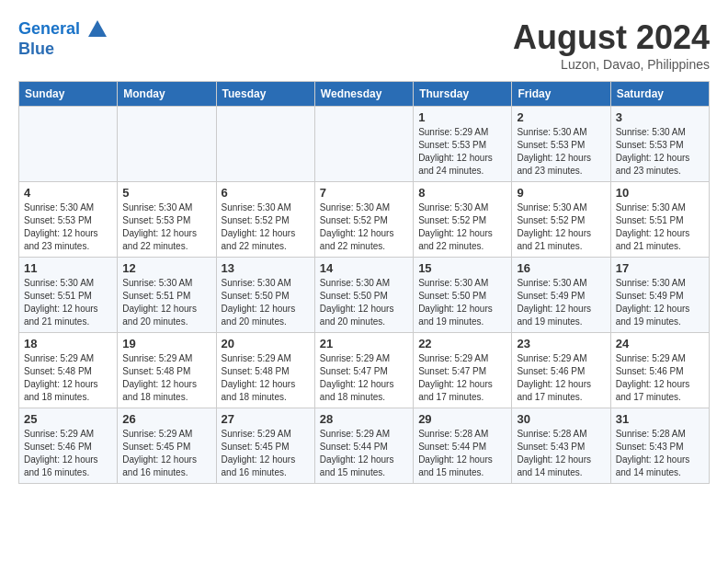 The height and width of the screenshot is (563, 728). What do you see at coordinates (660, 144) in the screenshot?
I see `calendar-cell: 3Sunrise: 5:30 AM Sunset: 5:53 PM Daylig…` at bounding box center [660, 144].